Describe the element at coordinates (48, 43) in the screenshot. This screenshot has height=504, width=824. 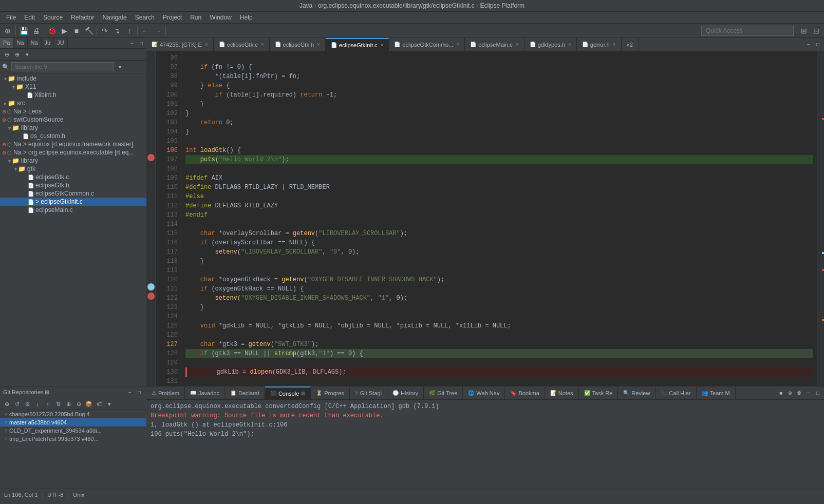
I see `left-tab-ju: Ju` at that location.